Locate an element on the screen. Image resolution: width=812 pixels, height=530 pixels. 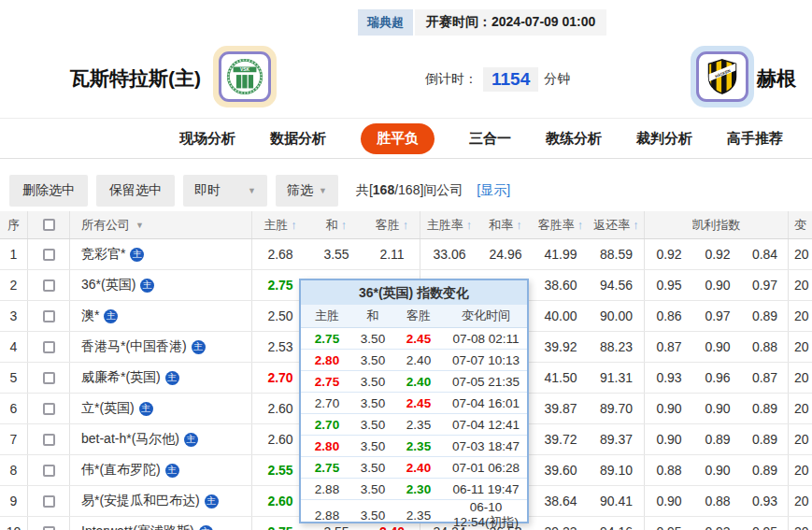
kelly-draw: 0.92 is located at coordinates (718, 254).